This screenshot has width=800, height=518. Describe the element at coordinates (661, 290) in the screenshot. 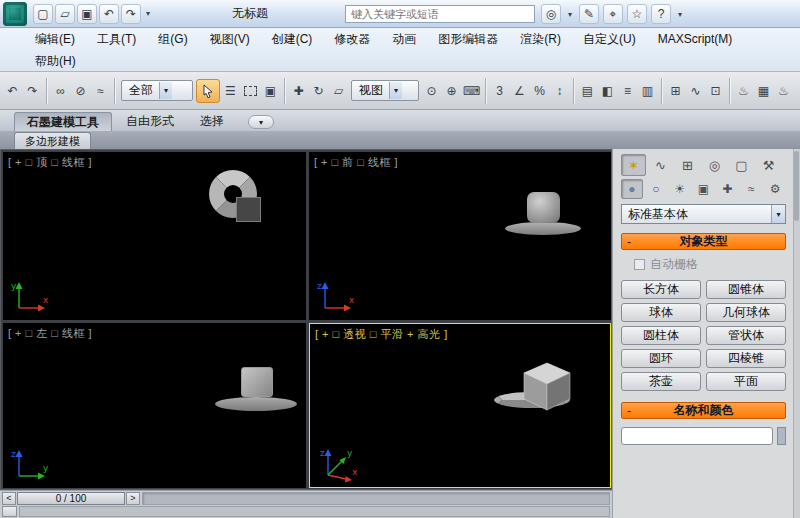

I see `button-box: 长方体` at that location.